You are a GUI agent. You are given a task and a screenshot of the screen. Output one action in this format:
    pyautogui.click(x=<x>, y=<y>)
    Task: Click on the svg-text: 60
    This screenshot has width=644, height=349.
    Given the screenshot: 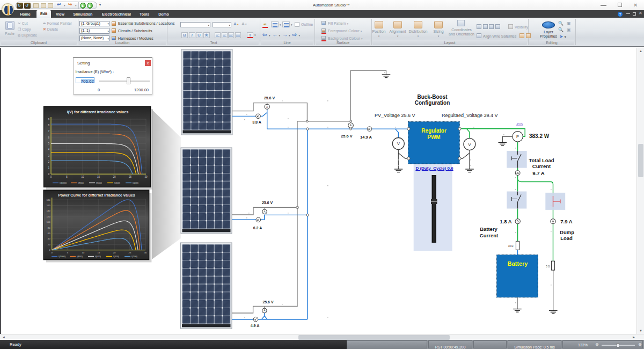 What is the action you would take?
    pyautogui.click(x=49, y=233)
    